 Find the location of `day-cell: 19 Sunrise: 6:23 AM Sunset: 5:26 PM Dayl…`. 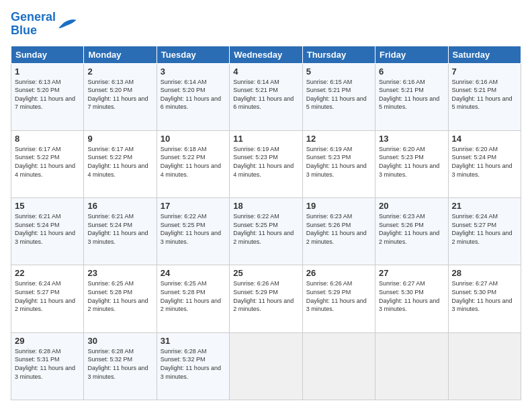

day-cell: 19 Sunrise: 6:23 AM Sunset: 5:26 PM Dayl… is located at coordinates (339, 232).